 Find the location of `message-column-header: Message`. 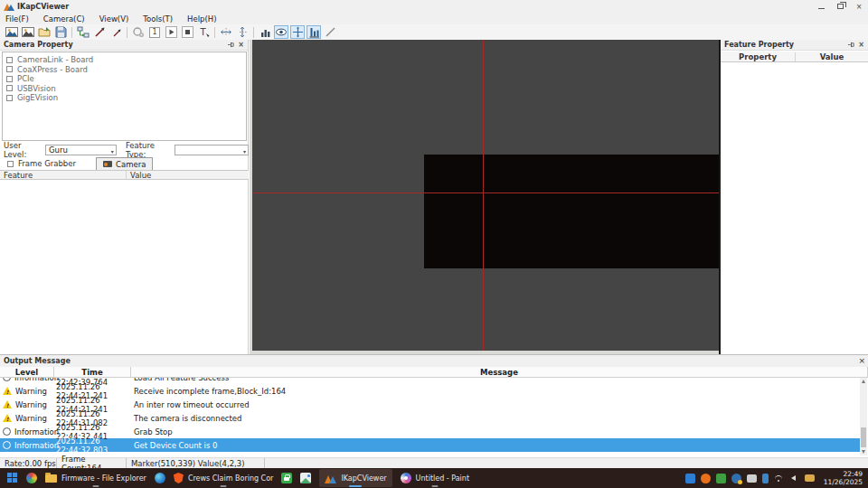

message-column-header: Message is located at coordinates (499, 372).